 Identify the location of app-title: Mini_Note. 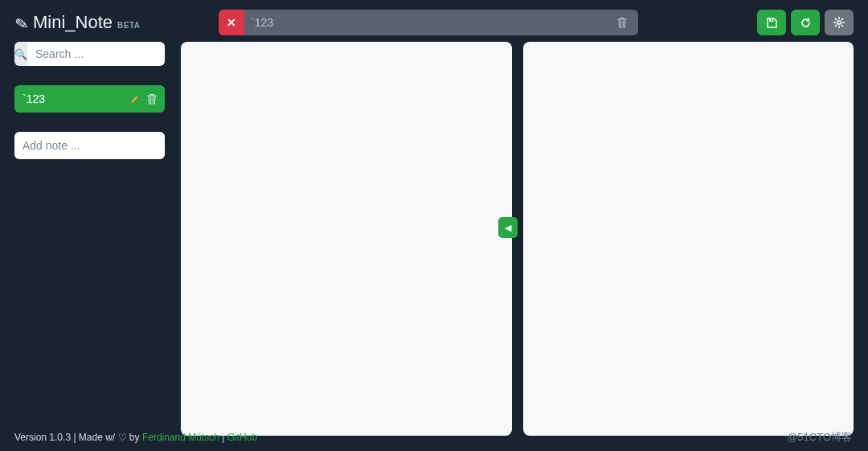
(72, 23).